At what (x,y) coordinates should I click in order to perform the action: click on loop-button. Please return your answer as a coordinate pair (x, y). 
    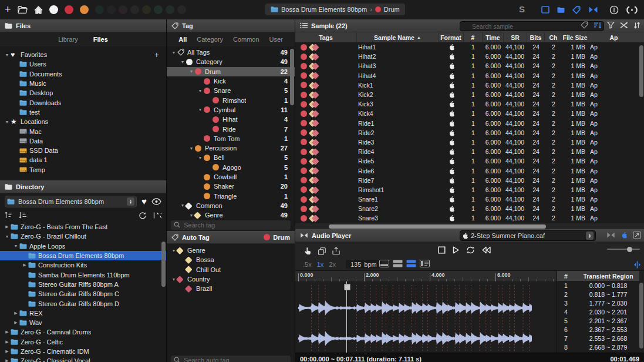
    Looking at the image, I should click on (471, 250).